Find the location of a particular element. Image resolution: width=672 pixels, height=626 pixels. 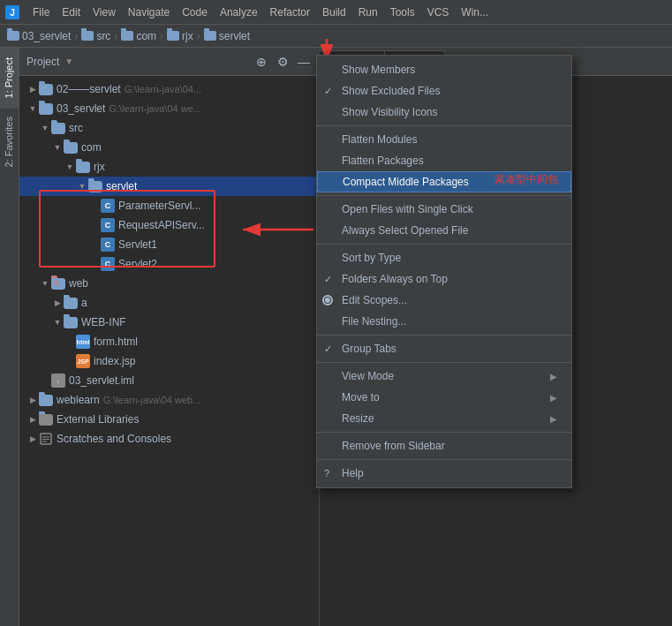

ctx-item-label: Sort by Type is located at coordinates (449, 258).